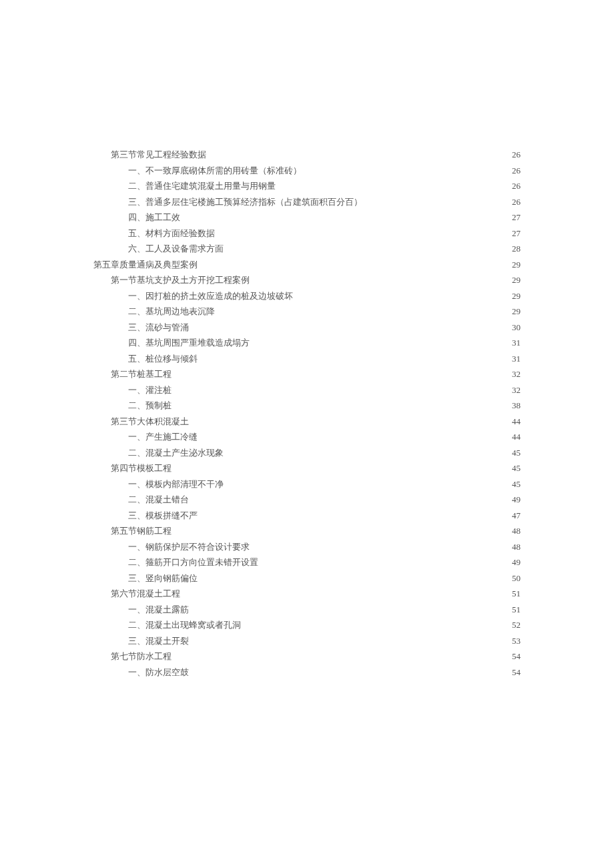 The height and width of the screenshot is (868, 614). What do you see at coordinates (172, 234) in the screenshot?
I see `toc-entry-label: 五、材料方面经验数据` at bounding box center [172, 234].